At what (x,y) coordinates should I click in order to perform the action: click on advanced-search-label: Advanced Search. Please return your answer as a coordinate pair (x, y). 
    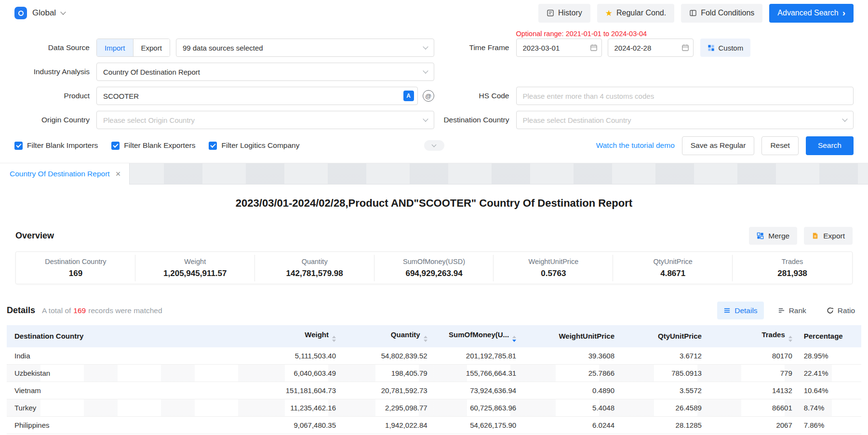
    Looking at the image, I should click on (808, 13).